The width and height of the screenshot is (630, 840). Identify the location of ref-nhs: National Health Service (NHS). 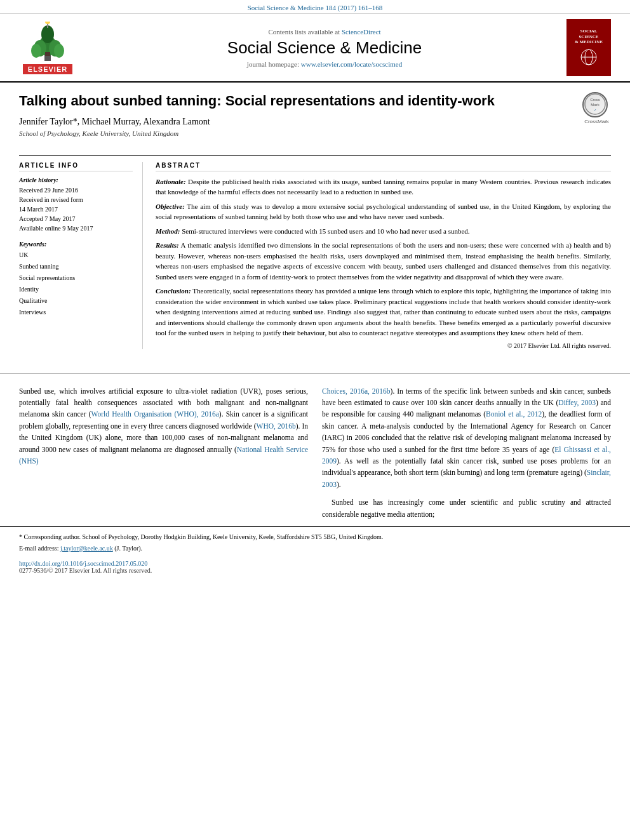
(164, 455).